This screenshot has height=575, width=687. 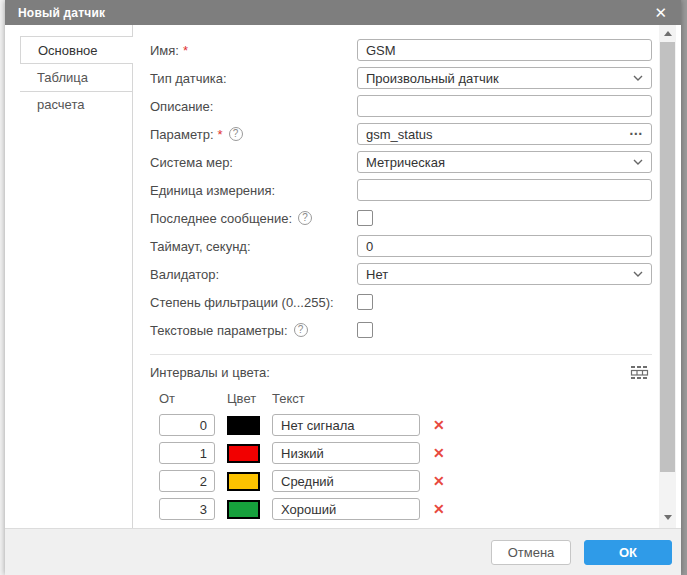 What do you see at coordinates (416, 302) in the screenshot?
I see `field-filter-degree-row: Степень фильтрации (0...255):` at bounding box center [416, 302].